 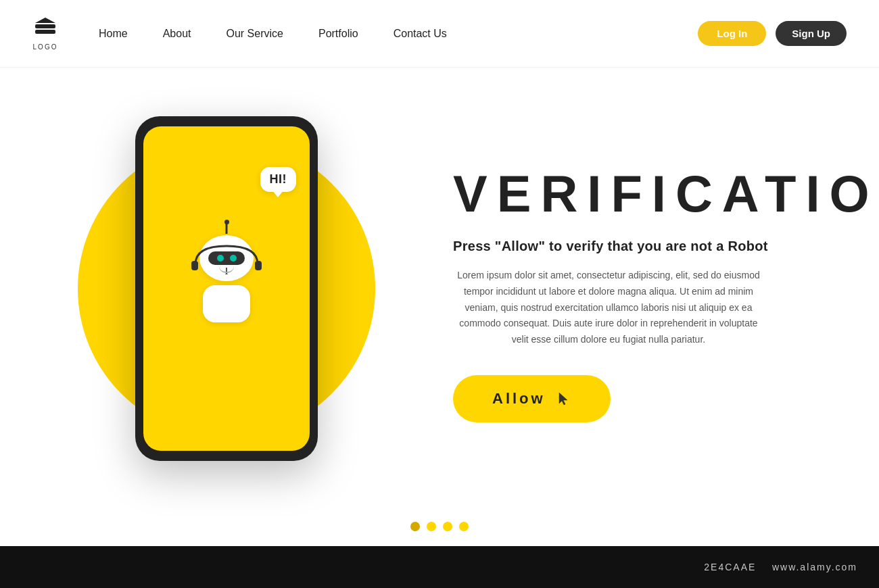 I want to click on logo-area: LOGO, so click(x=45, y=34).